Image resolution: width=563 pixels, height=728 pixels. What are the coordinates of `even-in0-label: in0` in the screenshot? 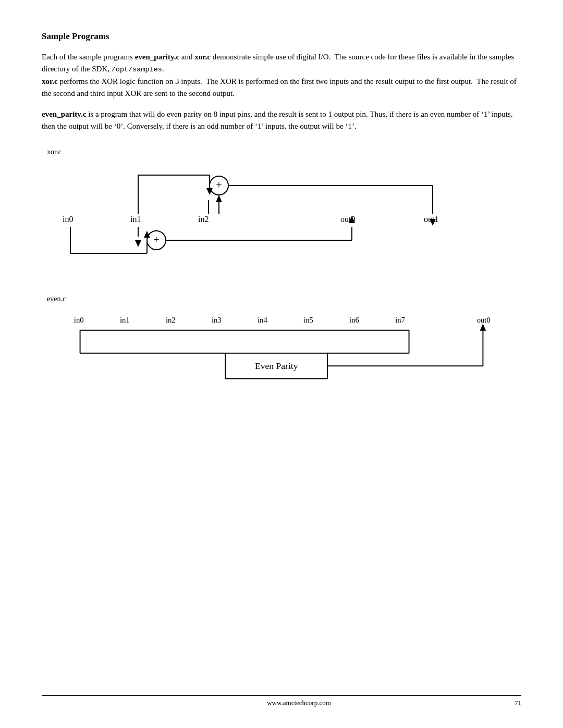 It's located at (79, 320).